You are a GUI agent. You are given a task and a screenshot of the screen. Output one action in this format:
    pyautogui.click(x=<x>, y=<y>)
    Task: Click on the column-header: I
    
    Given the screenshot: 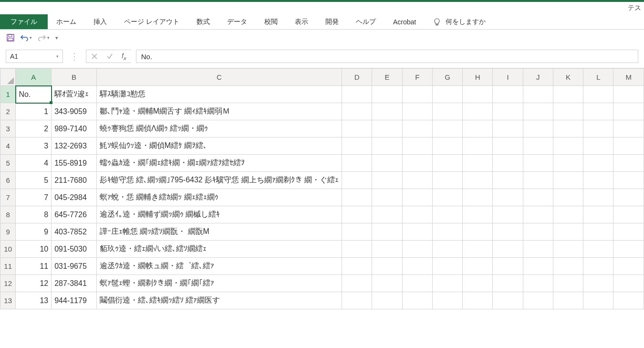 What is the action you would take?
    pyautogui.click(x=508, y=77)
    